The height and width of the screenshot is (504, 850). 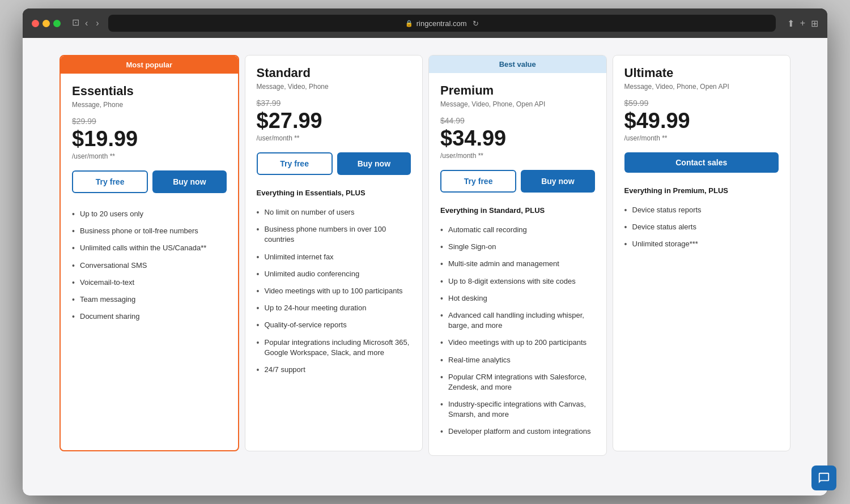 I want to click on feature-item: Video meetings with up to 200 participan…, so click(x=518, y=343).